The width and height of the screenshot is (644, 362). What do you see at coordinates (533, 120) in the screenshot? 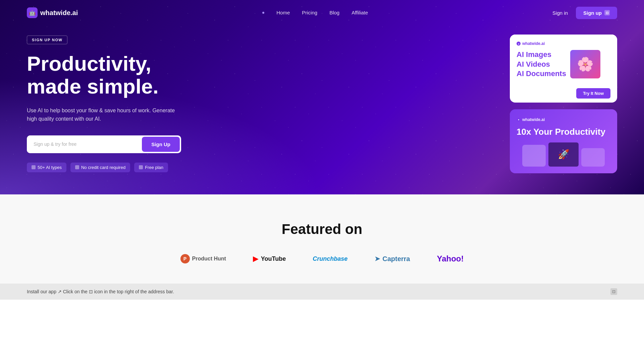
I see `promo-card-2-brand: whatwide.ai` at bounding box center [533, 120].